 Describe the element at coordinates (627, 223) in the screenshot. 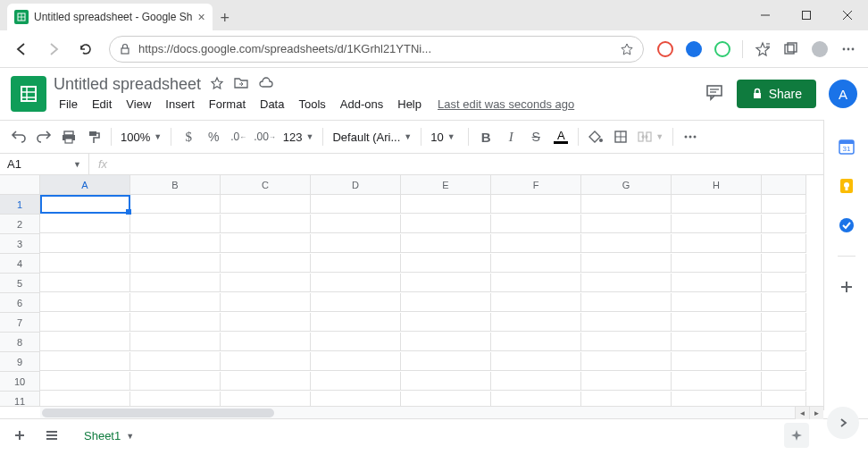

I see `cell-G2` at that location.